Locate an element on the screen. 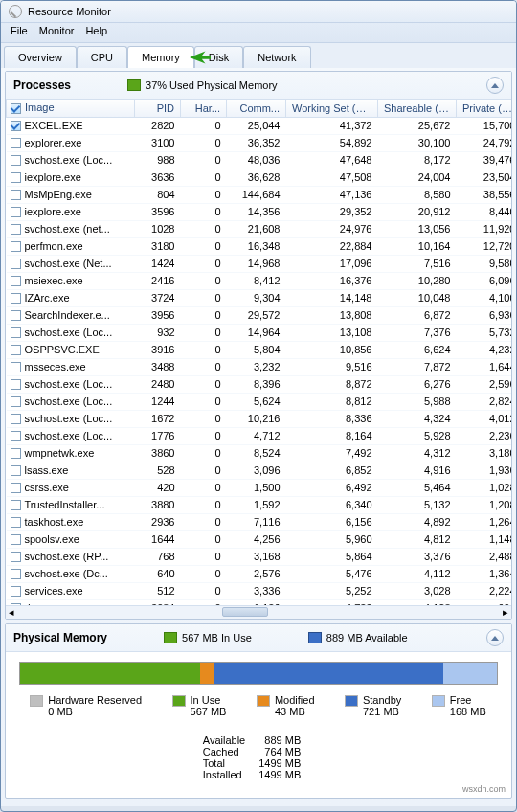  table-row: EXCEL.EXE2820025,04441,37225,67215,700 is located at coordinates (259, 125).